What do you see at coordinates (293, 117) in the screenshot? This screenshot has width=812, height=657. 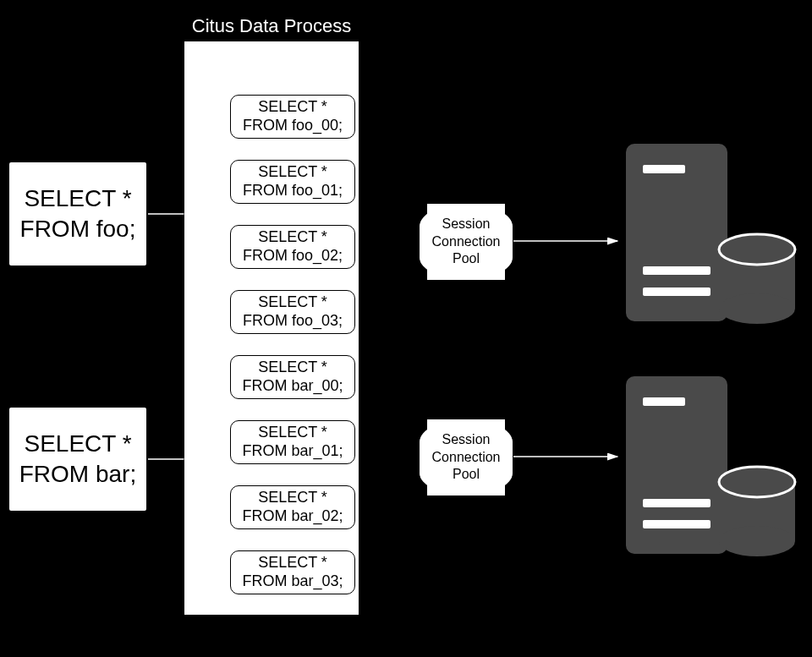 I see `shard-foo-00: SELECT * FROM foo_00;` at bounding box center [293, 117].